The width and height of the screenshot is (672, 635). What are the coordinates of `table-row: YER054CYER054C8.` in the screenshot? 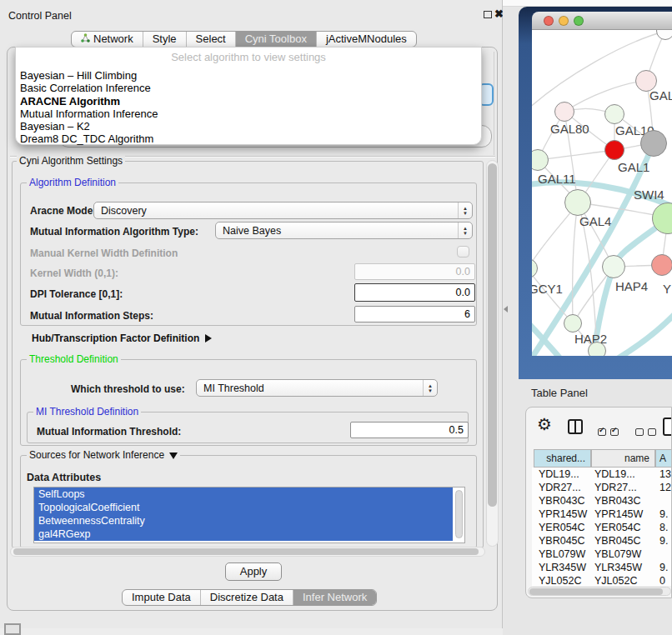 It's located at (602, 528).